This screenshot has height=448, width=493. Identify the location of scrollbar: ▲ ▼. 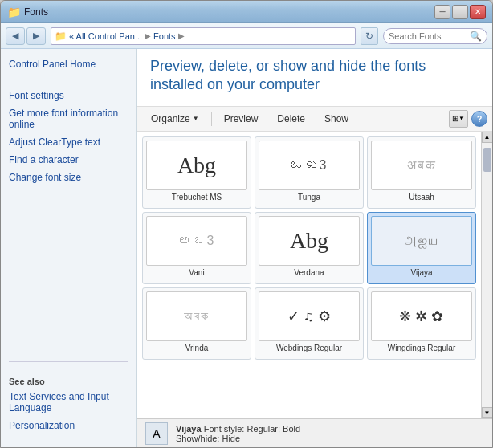
(487, 275).